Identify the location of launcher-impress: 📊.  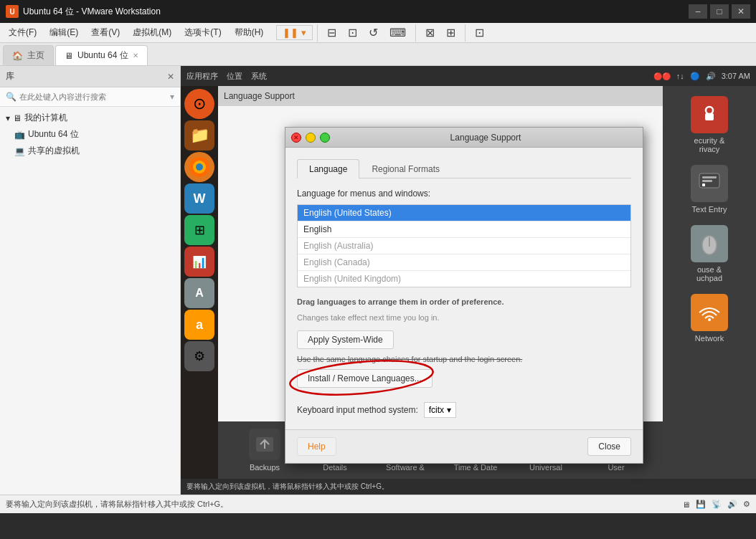
(199, 262).